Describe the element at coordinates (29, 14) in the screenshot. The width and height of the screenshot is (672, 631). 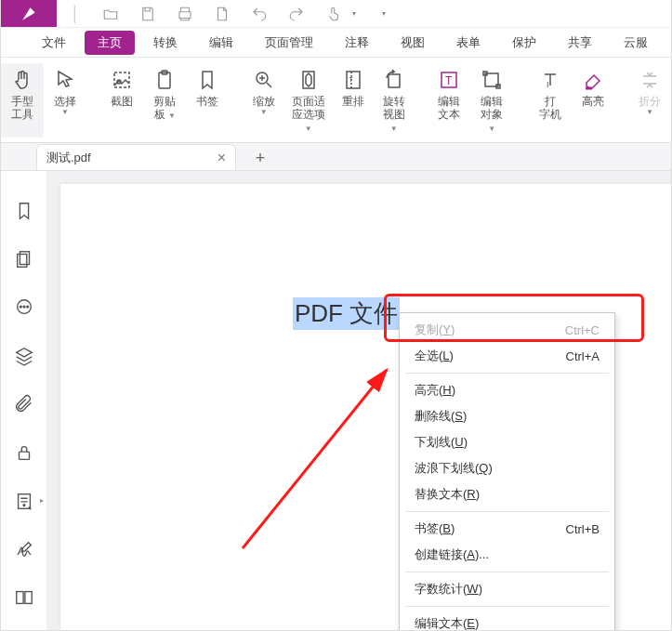
I see `pen-nib-icon` at that location.